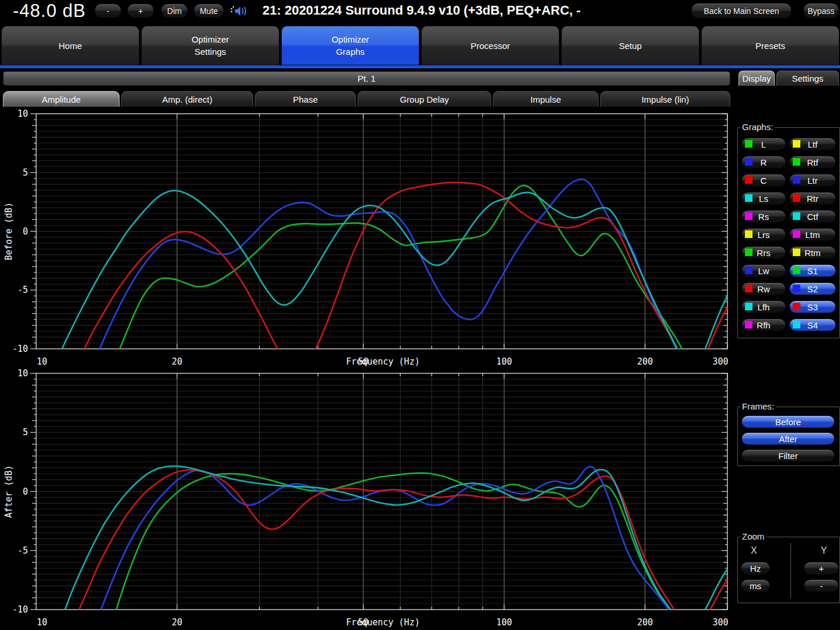  Describe the element at coordinates (741, 10) in the screenshot. I see `back-to-main-screen-button: Back to Main Screen` at that location.